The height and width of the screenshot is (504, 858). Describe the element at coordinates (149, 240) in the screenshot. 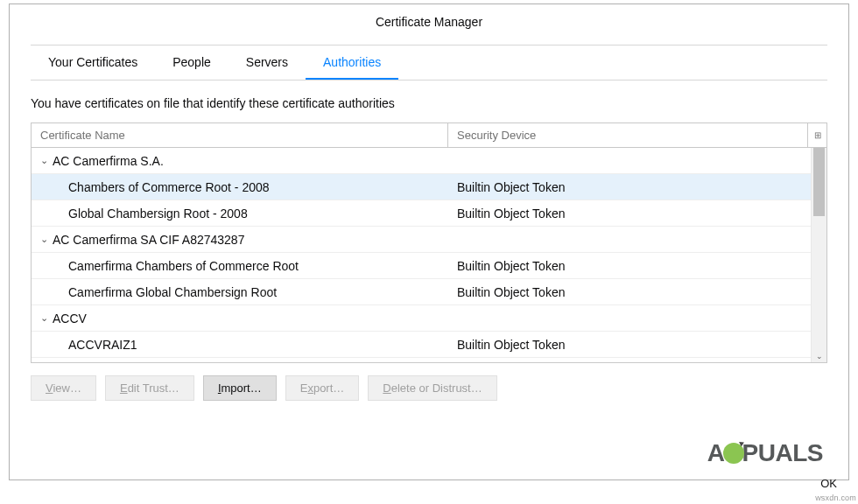

I see `cert-name: AC Camerfirma SA CIF A82743287` at that location.